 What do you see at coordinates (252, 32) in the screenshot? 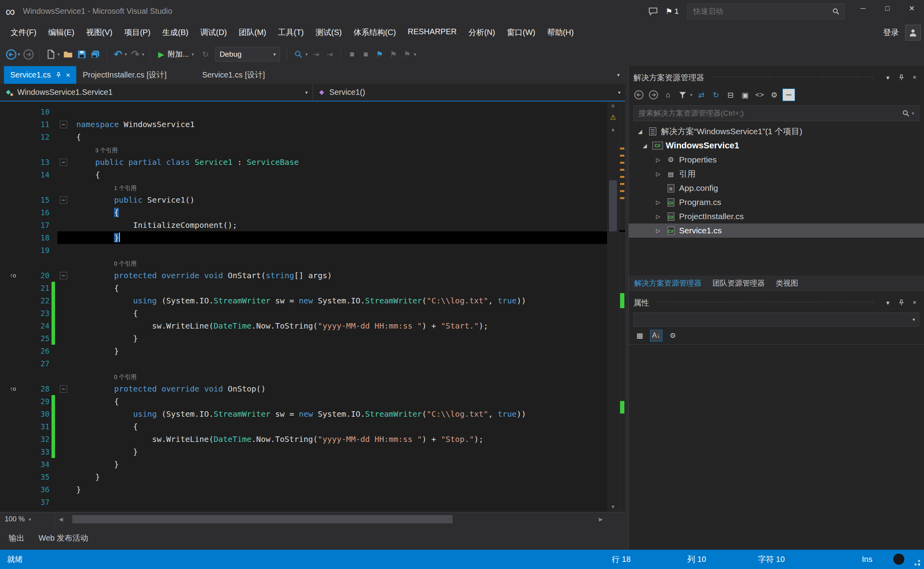
I see `menu-item: 团队(M)` at bounding box center [252, 32].